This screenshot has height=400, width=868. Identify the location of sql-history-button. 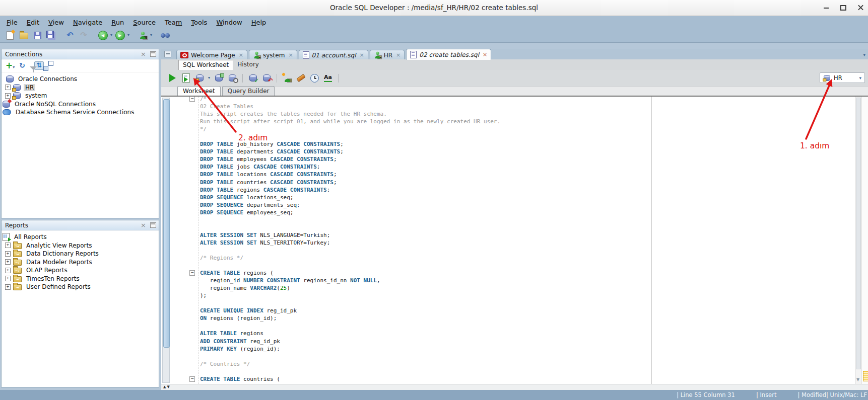
(314, 78).